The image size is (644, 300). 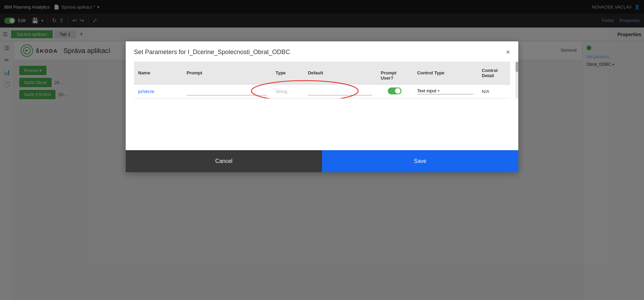 What do you see at coordinates (288, 73) in the screenshot?
I see `col-header-type: Type` at bounding box center [288, 73].